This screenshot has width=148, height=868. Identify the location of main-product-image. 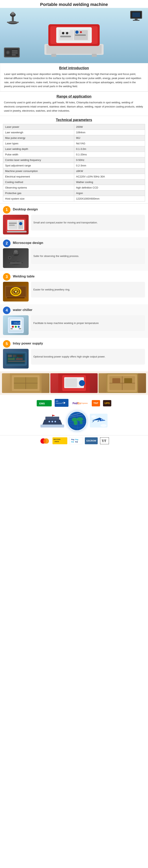
(74, 36).